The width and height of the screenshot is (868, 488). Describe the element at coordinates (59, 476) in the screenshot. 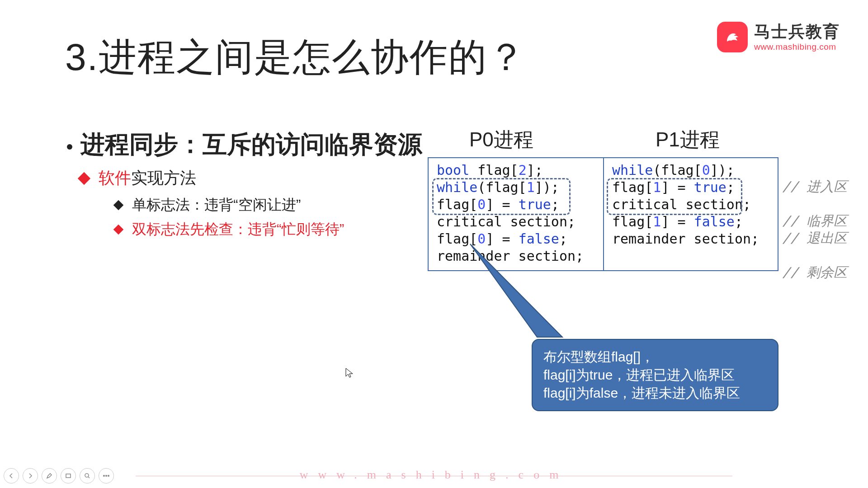

I see `slideshow-toolbar` at that location.